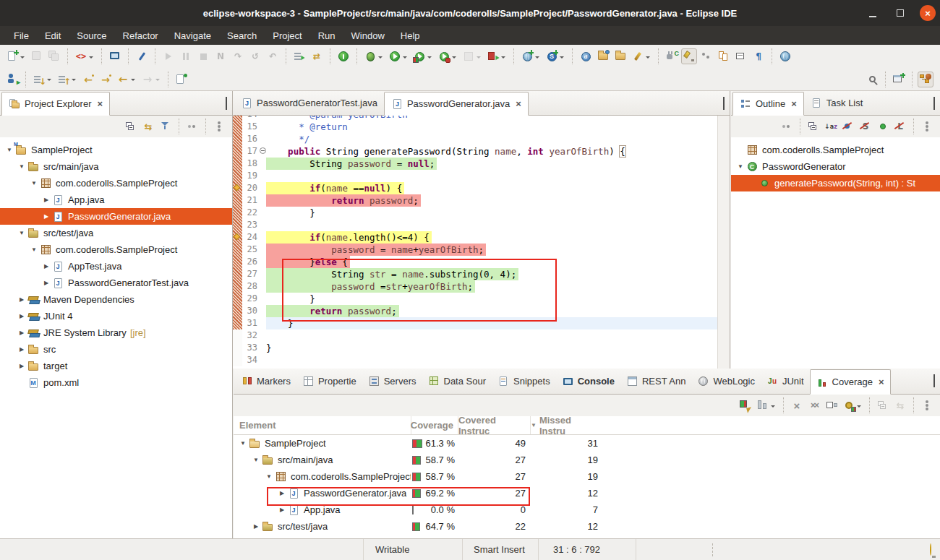  I want to click on close-icon: ×, so click(100, 104).